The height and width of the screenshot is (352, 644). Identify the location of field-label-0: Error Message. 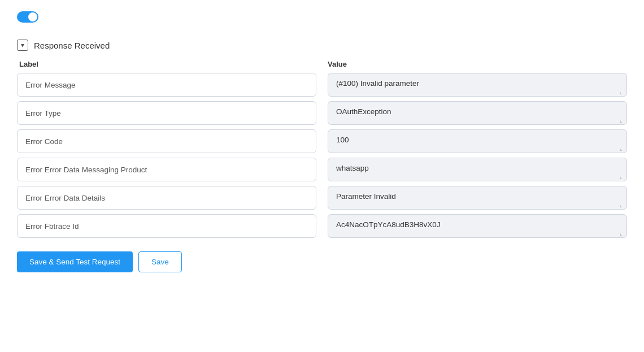
(167, 85).